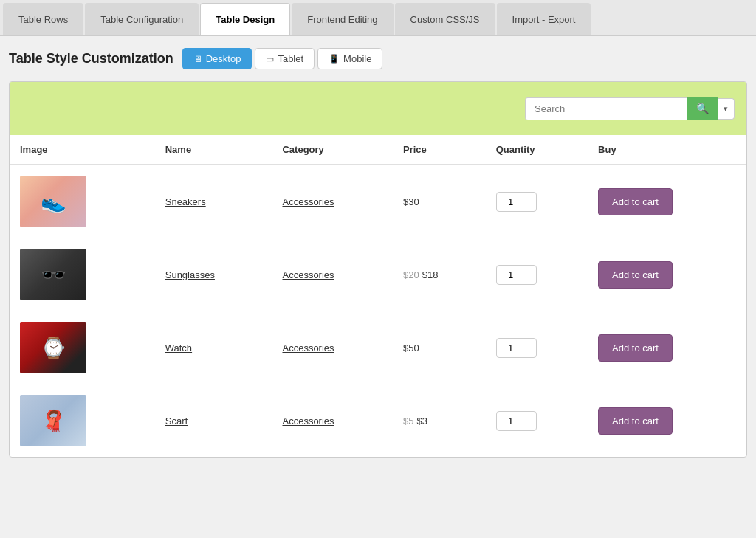 This screenshot has width=756, height=538. What do you see at coordinates (445, 19) in the screenshot?
I see `tab-custom-css-js: Custom CSS/JS` at bounding box center [445, 19].